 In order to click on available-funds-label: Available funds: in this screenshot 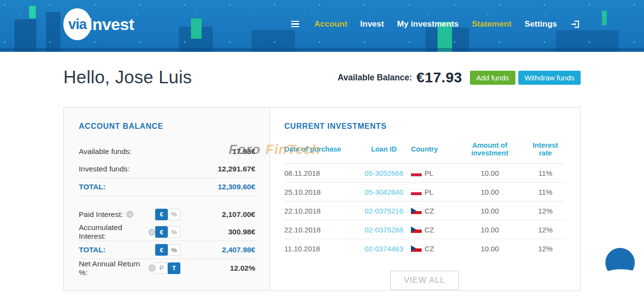, I will do `click(142, 152)`.